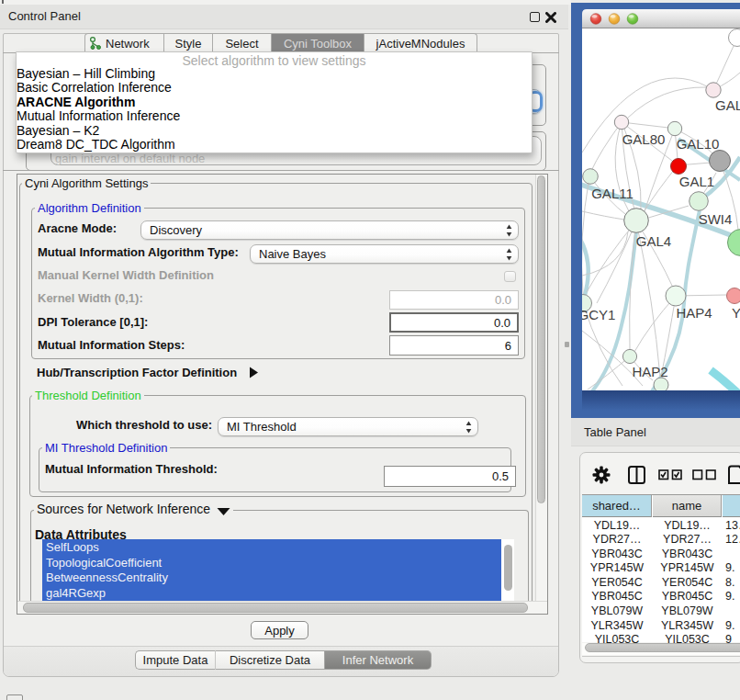  Describe the element at coordinates (650, 371) in the screenshot. I see `svg-text: HAP2` at that location.